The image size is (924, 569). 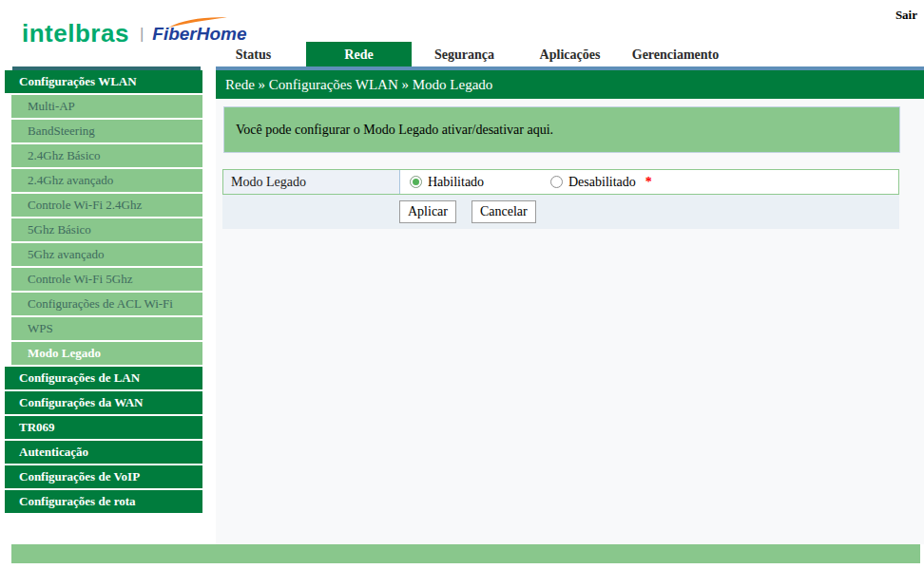 What do you see at coordinates (59, 230) in the screenshot?
I see `sidebar-item-label: 5Ghz Básico` at bounding box center [59, 230].